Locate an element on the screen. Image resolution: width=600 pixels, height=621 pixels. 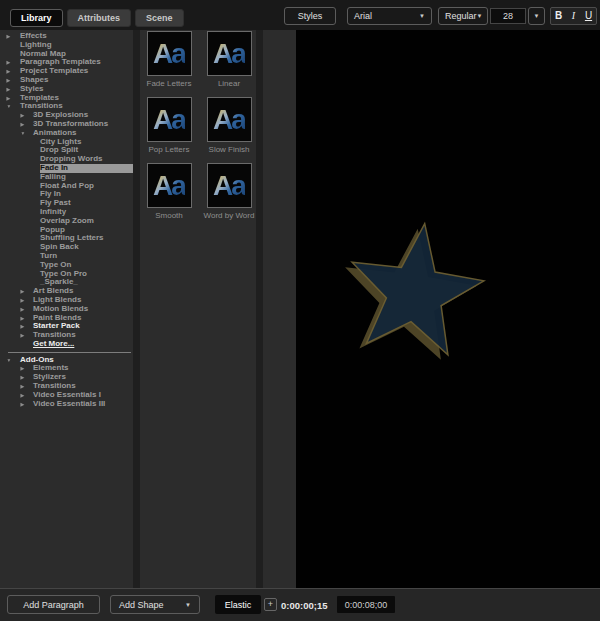
underline-button: U is located at coordinates (588, 16).